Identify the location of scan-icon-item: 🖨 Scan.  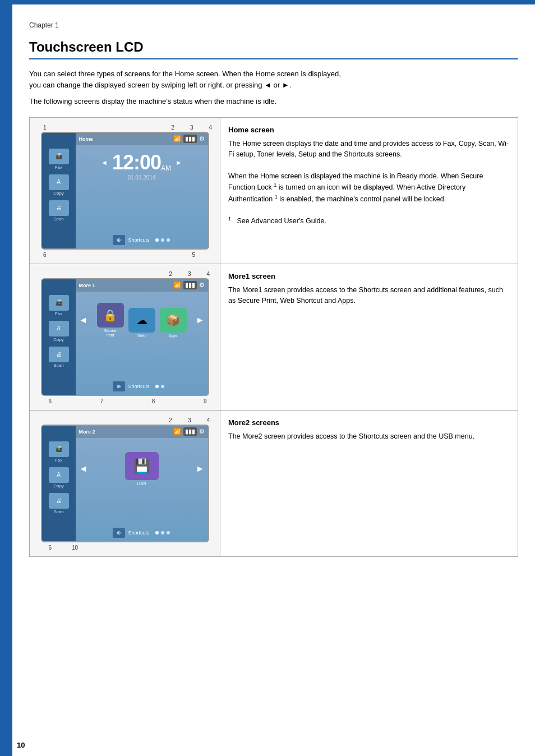
(59, 211).